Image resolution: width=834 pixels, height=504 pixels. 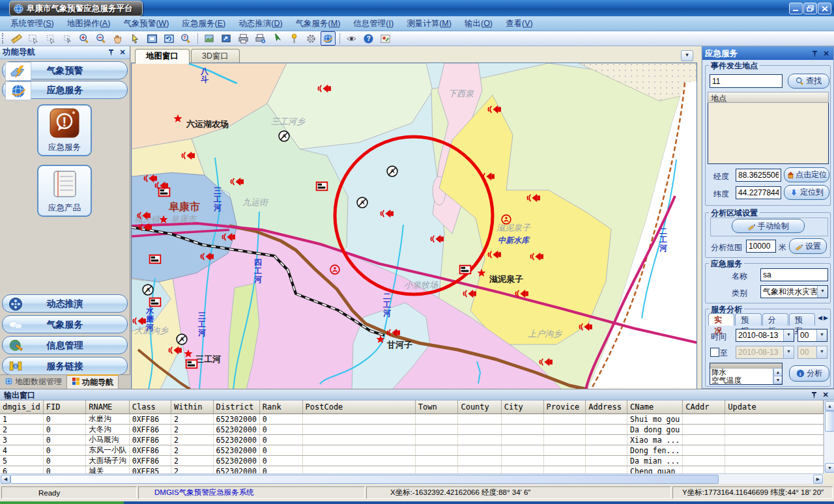 What do you see at coordinates (65, 366) in the screenshot?
I see `sidebar-section-link: 服务链接` at bounding box center [65, 366].